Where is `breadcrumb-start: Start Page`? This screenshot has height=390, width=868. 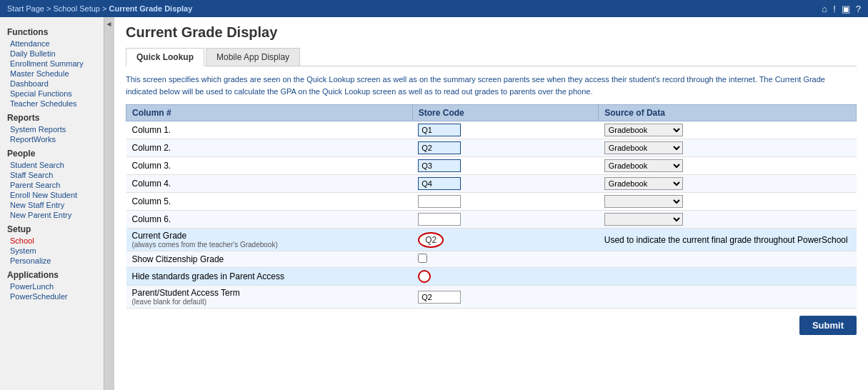 breadcrumb-start: Start Page is located at coordinates (26, 9).